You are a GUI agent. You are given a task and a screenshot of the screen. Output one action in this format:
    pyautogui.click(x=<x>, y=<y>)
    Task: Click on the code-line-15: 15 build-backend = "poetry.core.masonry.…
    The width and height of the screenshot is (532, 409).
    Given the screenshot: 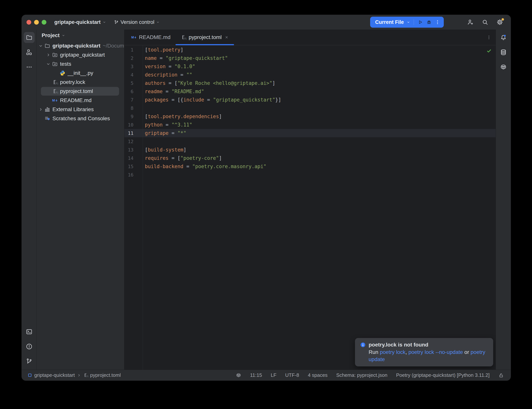 What is the action you would take?
    pyautogui.click(x=310, y=167)
    